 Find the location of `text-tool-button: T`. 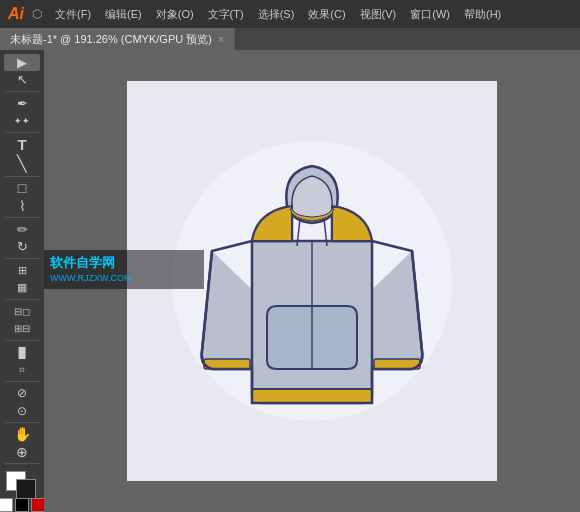

text-tool-button: T is located at coordinates (22, 144).